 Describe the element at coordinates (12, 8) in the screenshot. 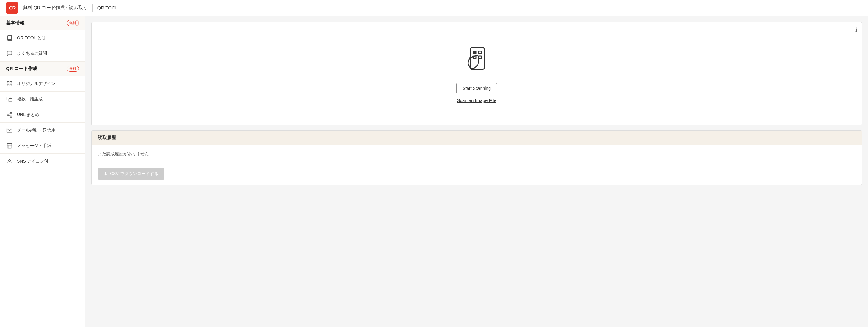

I see `logo: QR` at that location.